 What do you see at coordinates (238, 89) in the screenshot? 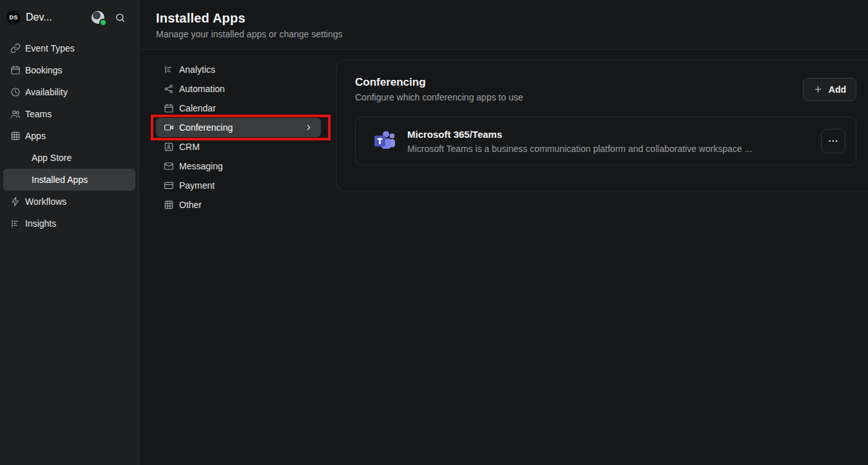
I see `category-automation: Automation` at bounding box center [238, 89].